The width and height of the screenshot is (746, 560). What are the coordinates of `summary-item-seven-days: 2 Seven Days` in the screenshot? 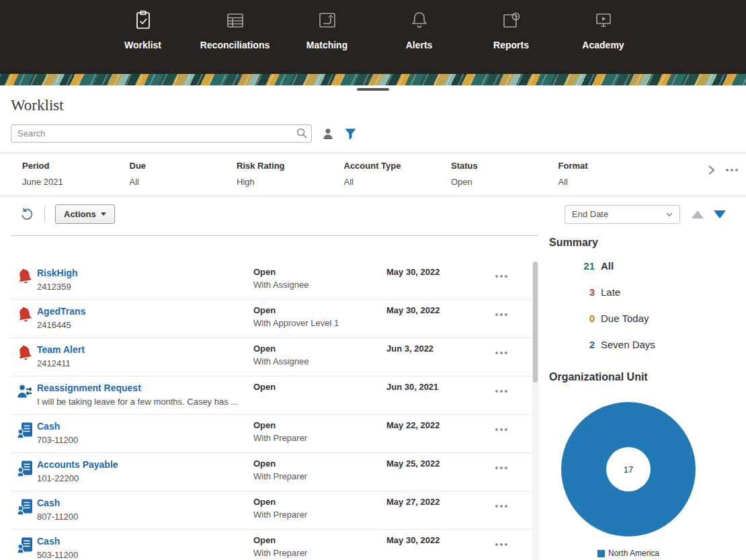 It's located at (643, 352).